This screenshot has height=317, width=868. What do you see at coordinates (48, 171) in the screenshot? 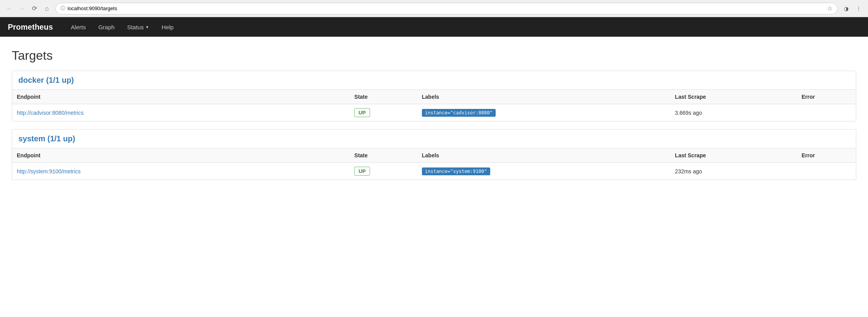
I see `system-endpoint-link: http://system:9100/metrics` at bounding box center [48, 171].